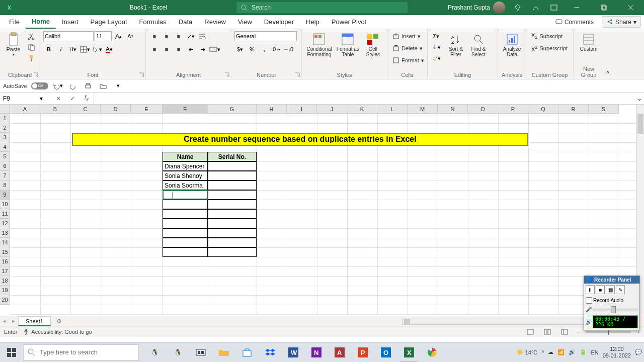 Image resolution: width=644 pixels, height=362 pixels. Describe the element at coordinates (423, 109) in the screenshot. I see `column-header-M: M` at that location.